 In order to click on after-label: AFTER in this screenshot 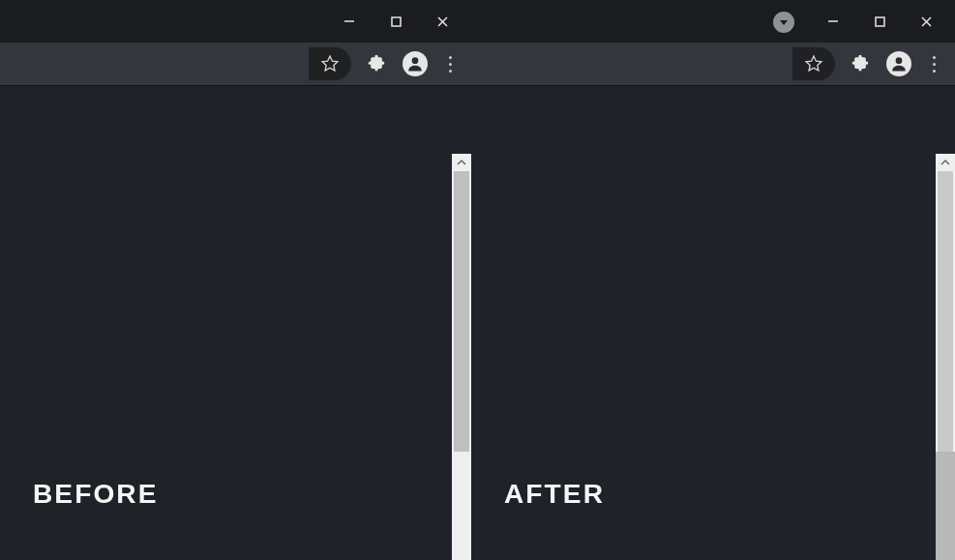, I will do `click(554, 495)`.